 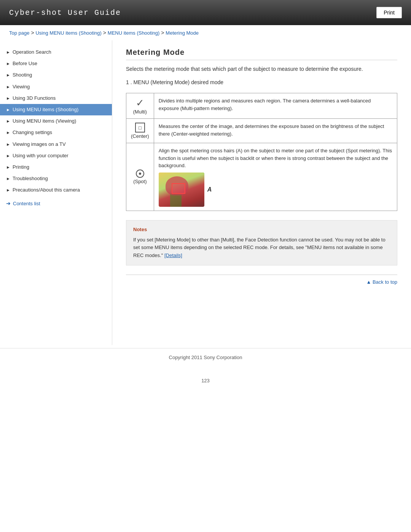 What do you see at coordinates (56, 52) in the screenshot?
I see `sidebar-item-operation-search: ► Operation Search` at bounding box center [56, 52].